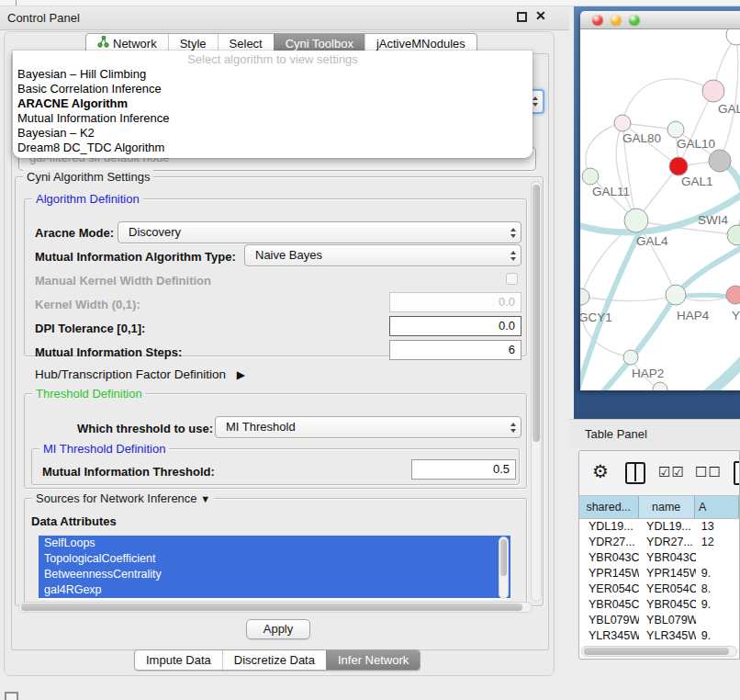 The width and height of the screenshot is (740, 700). What do you see at coordinates (659, 604) in the screenshot?
I see `table-row: YBR045CYBR045C9.` at bounding box center [659, 604].